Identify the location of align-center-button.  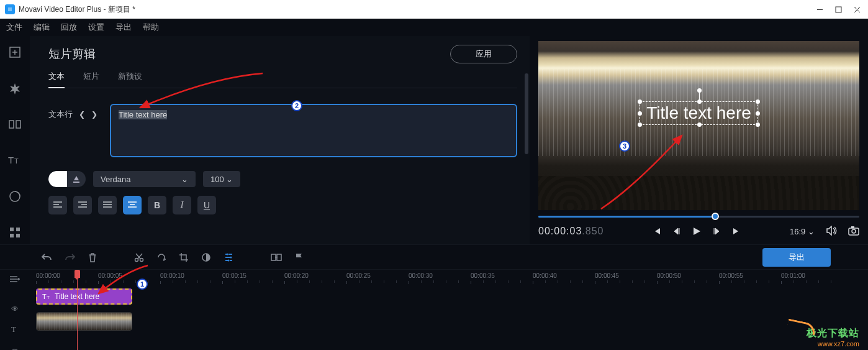
(132, 205).